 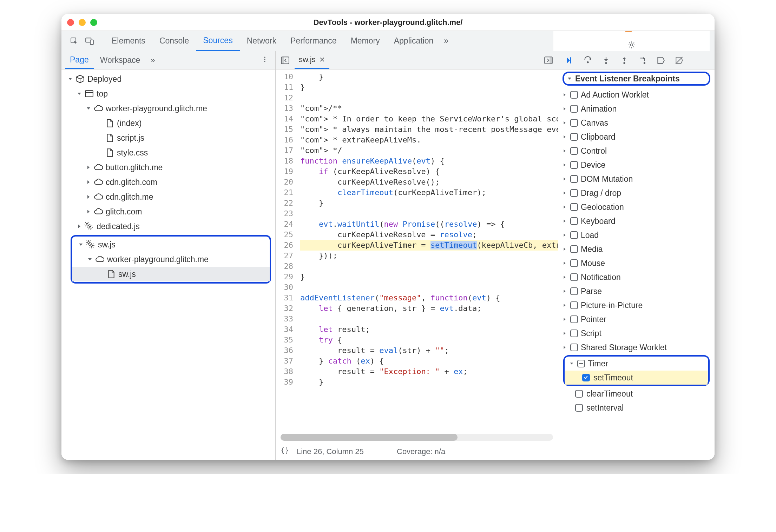 What do you see at coordinates (218, 41) in the screenshot?
I see `tab-sources: Sources` at bounding box center [218, 41].